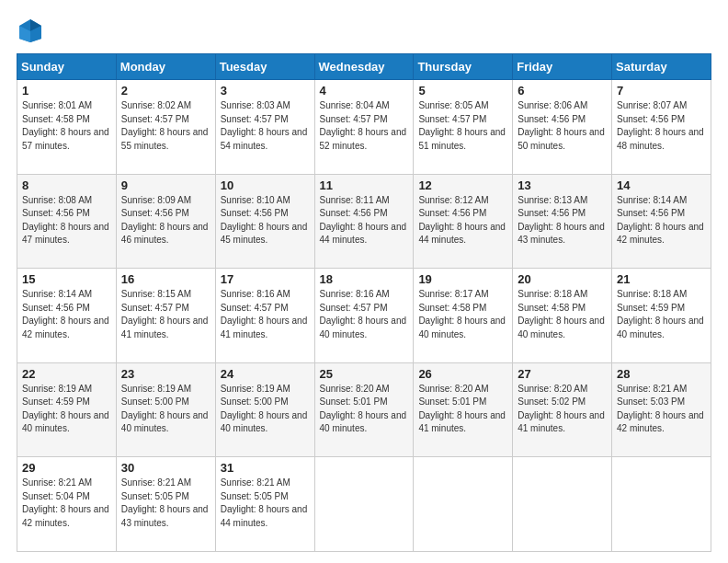 The width and height of the screenshot is (728, 563). Describe the element at coordinates (563, 410) in the screenshot. I see `calendar-cell: 27Sunrise: 8:20 AMSunset: 5:02 PMDayligh…` at that location.